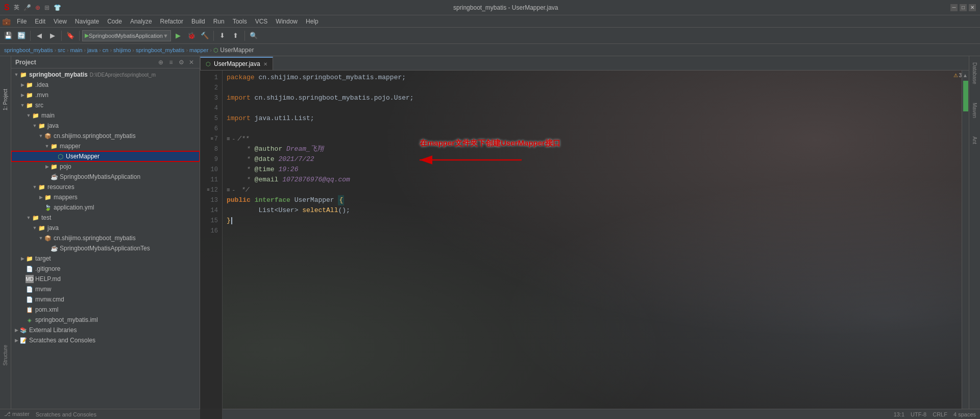  I want to click on menu-vcs: VCS, so click(261, 21).